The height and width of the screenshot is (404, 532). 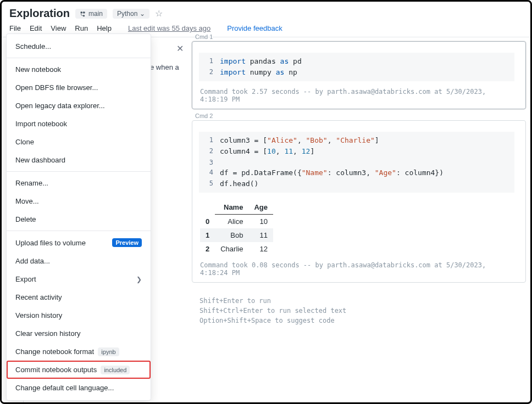 I want to click on menu-change-lang: Change default cell language..., so click(x=79, y=388).